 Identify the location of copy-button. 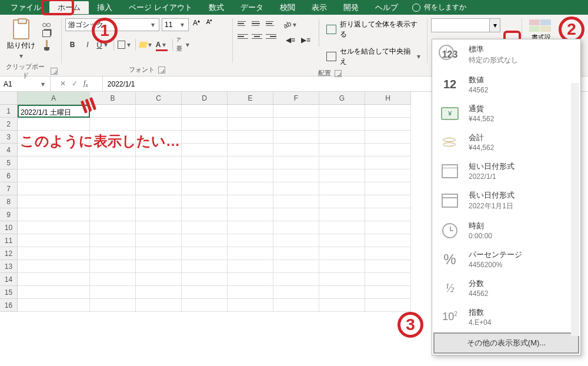
(46, 34).